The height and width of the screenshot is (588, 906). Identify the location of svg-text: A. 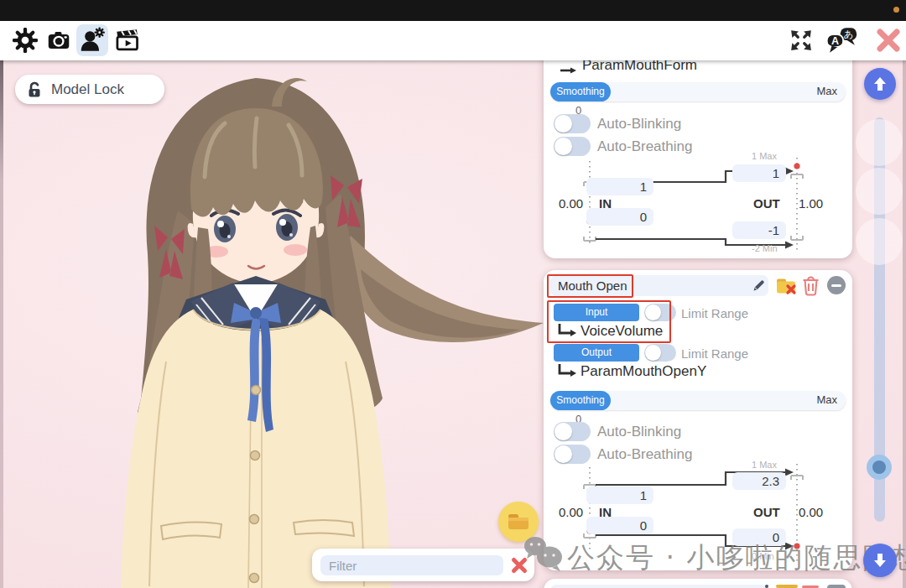
(836, 41).